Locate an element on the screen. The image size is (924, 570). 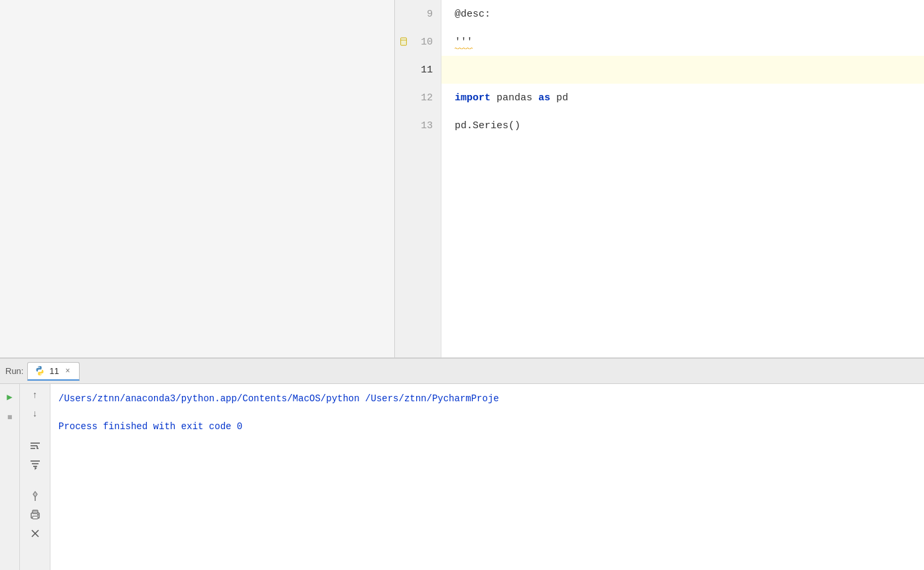
code-text-pandas: pandas is located at coordinates (514, 98).